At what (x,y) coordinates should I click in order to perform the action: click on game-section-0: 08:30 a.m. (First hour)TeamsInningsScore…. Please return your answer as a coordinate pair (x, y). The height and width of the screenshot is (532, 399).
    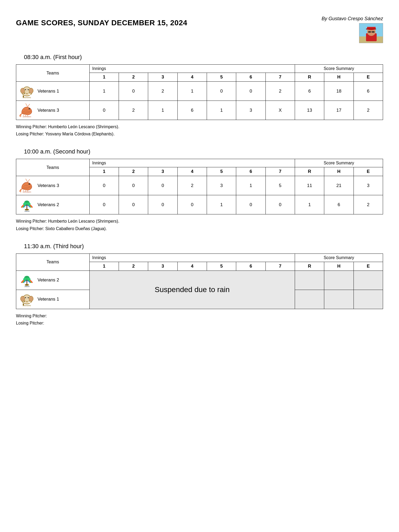
    Looking at the image, I should click on (200, 96).